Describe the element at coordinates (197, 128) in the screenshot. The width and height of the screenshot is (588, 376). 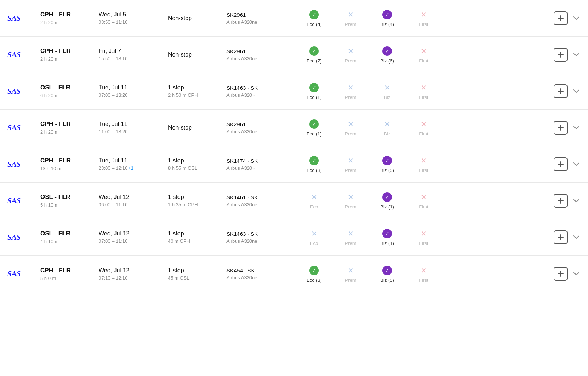
I see `stops-label: Non-stop` at that location.